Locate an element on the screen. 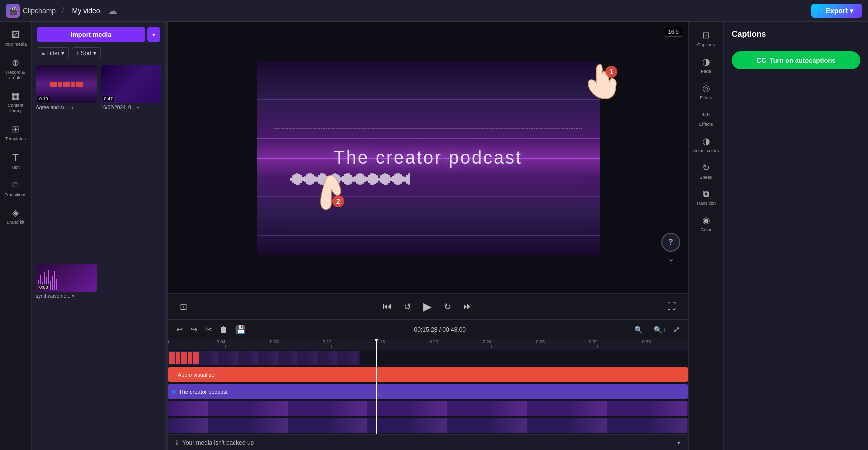  sidebar-item-your-media: 🖼 Your media is located at coordinates (16, 39).